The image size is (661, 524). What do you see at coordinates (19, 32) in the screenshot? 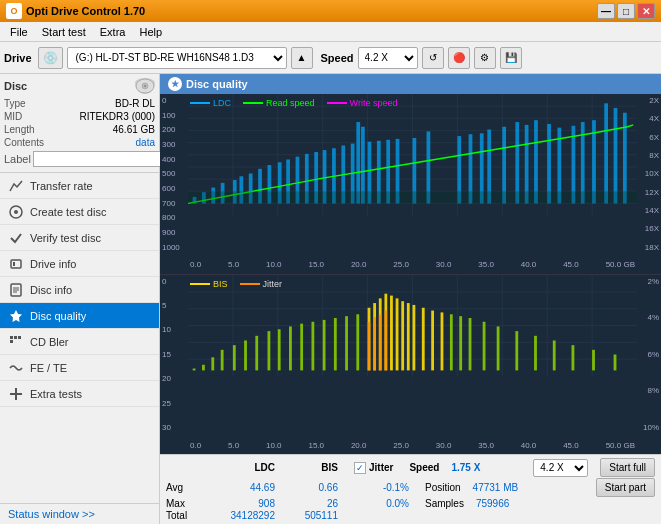
I see `menu-file: File` at bounding box center [19, 32].